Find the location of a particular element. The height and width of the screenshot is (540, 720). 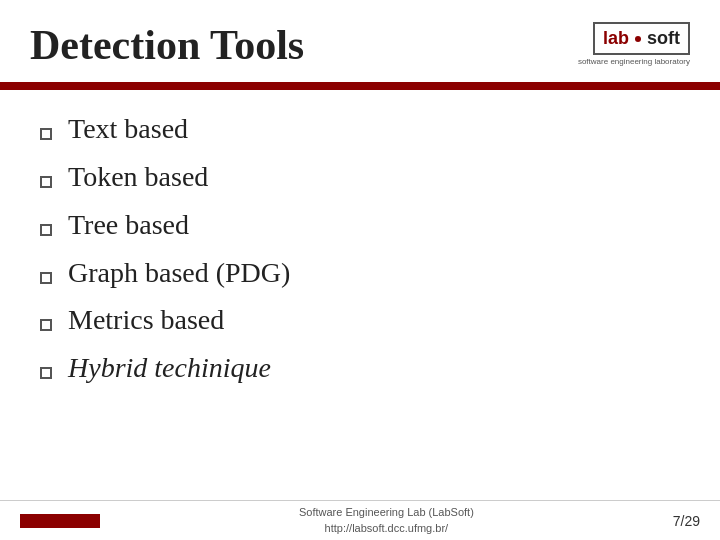

list-item: Text based is located at coordinates (360, 129).